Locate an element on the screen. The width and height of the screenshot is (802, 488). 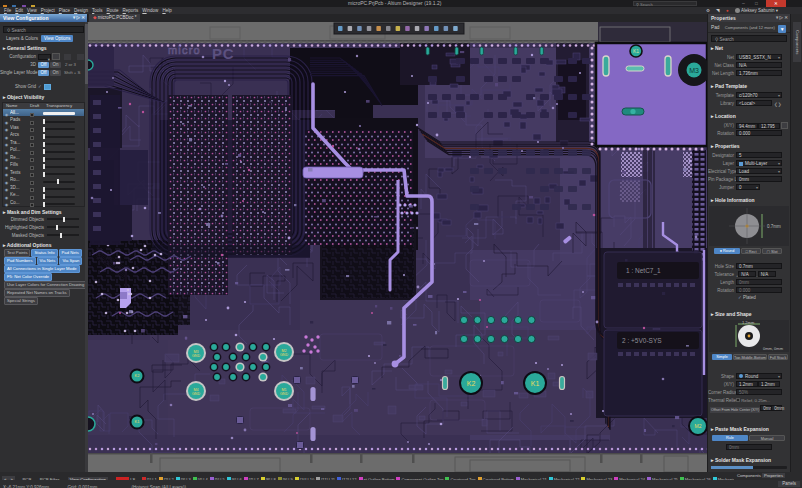
svg-text: micro is located at coordinates (184, 50).